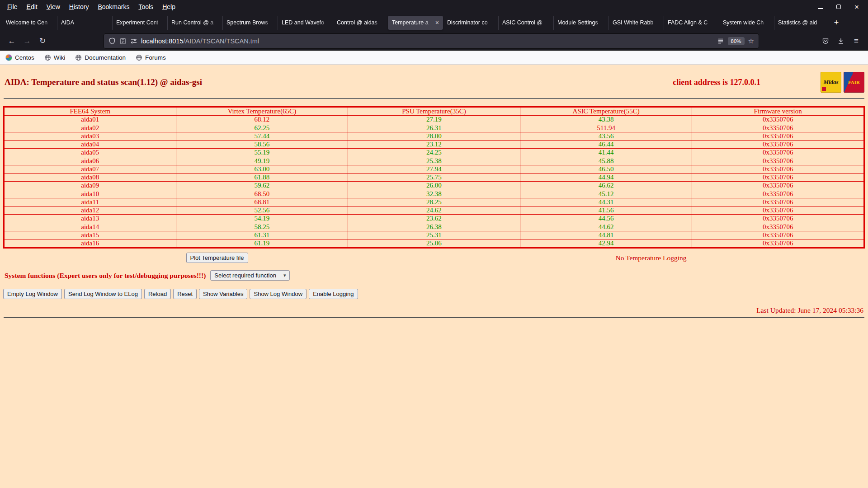 This screenshot has height=488, width=868. I want to click on tab-module-settings: Module Settings, so click(581, 23).